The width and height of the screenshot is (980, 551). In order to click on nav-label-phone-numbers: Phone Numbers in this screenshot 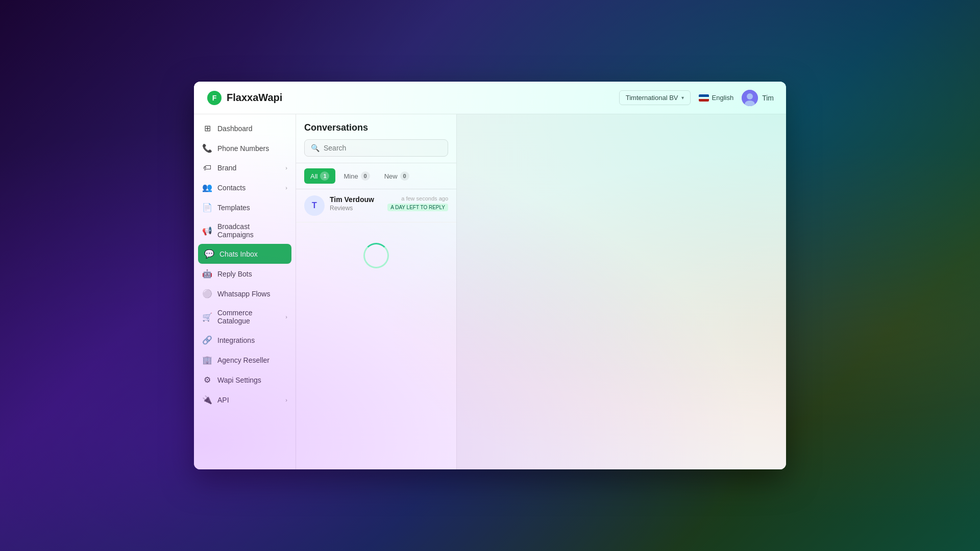, I will do `click(252, 148)`.